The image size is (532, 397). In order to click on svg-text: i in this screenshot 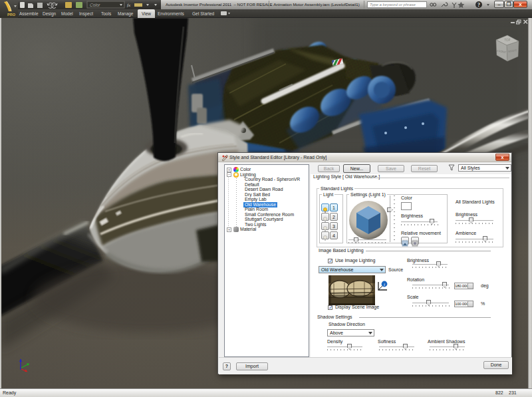, I will do `click(384, 285)`.